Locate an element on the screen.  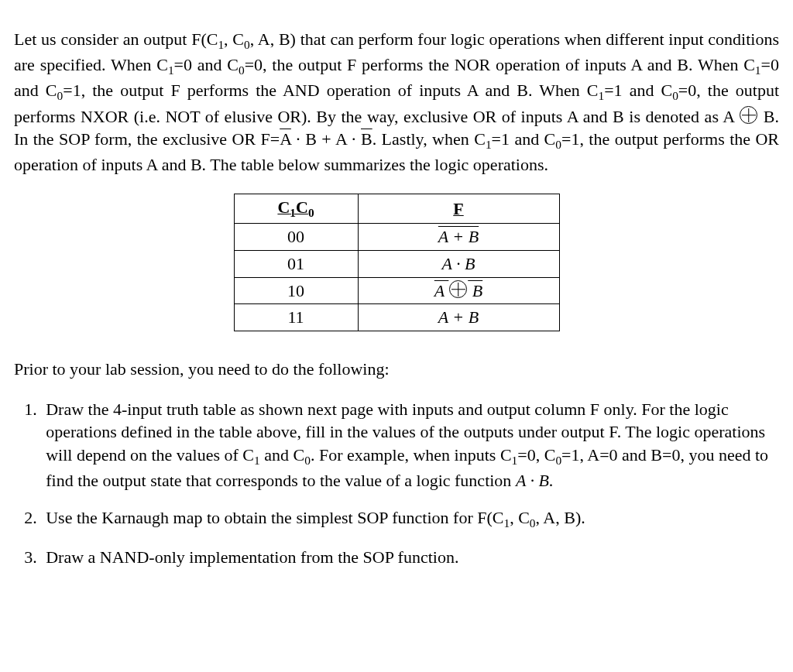
table-row: 00 A + B is located at coordinates (396, 237).